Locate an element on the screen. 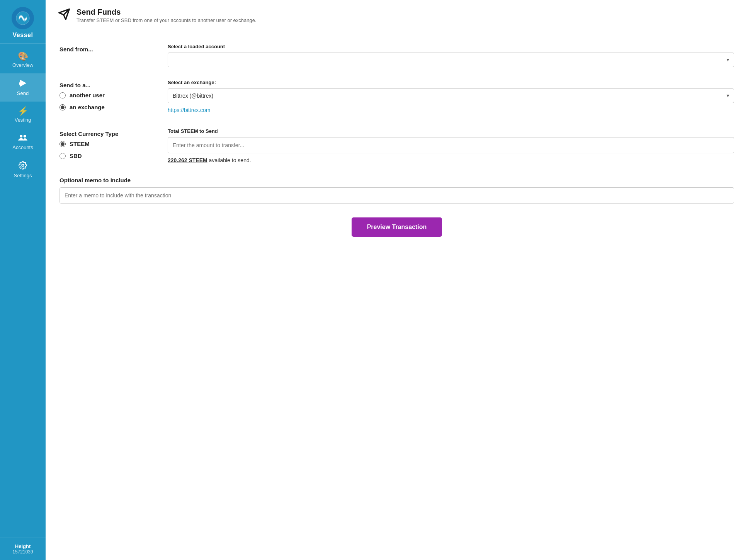 Image resolution: width=748 pixels, height=560 pixels. memo-section: Optional memo to include is located at coordinates (397, 190).